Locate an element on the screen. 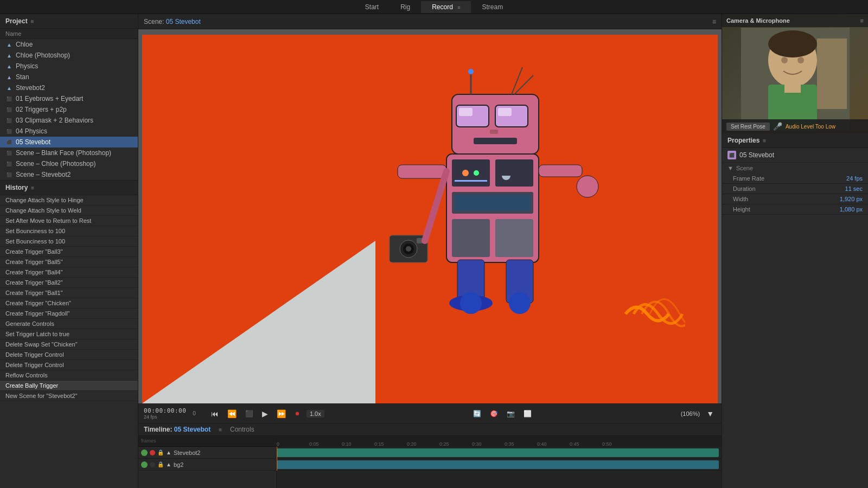 The height and width of the screenshot is (488, 868). scene-menu-icon: ≡ is located at coordinates (714, 22).